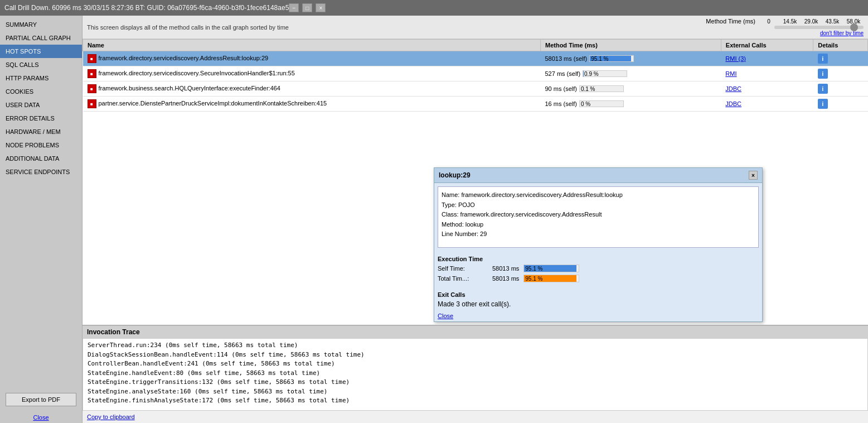 The height and width of the screenshot is (423, 868). Describe the element at coordinates (785, 27) in the screenshot. I see `slider-area: Method Time (ms) 0 14.5k 29.0k 43.5k 58.…` at that location.